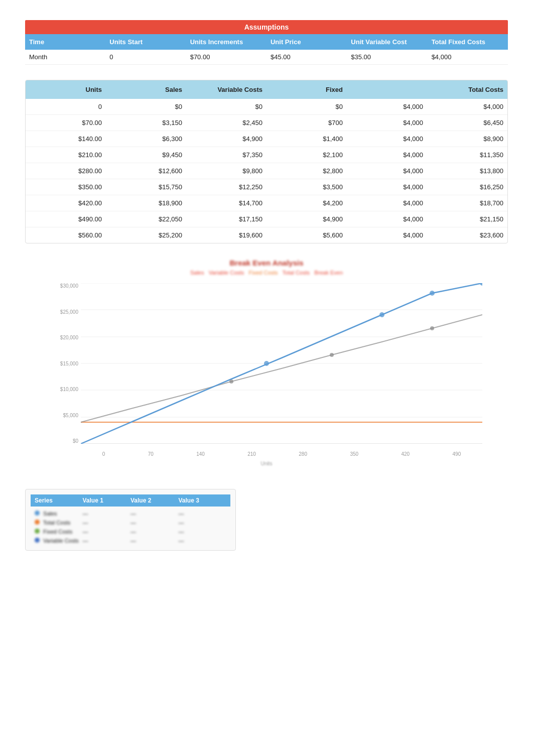  What do you see at coordinates (226, 155) in the screenshot?
I see `table-cell: $7,350` at bounding box center [226, 155].